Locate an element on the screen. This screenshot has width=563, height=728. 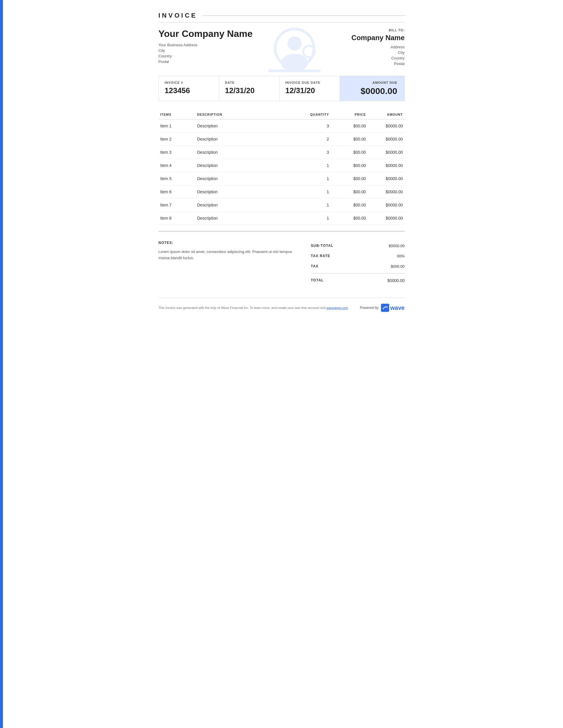
notes-label: NOTES: is located at coordinates (229, 243).